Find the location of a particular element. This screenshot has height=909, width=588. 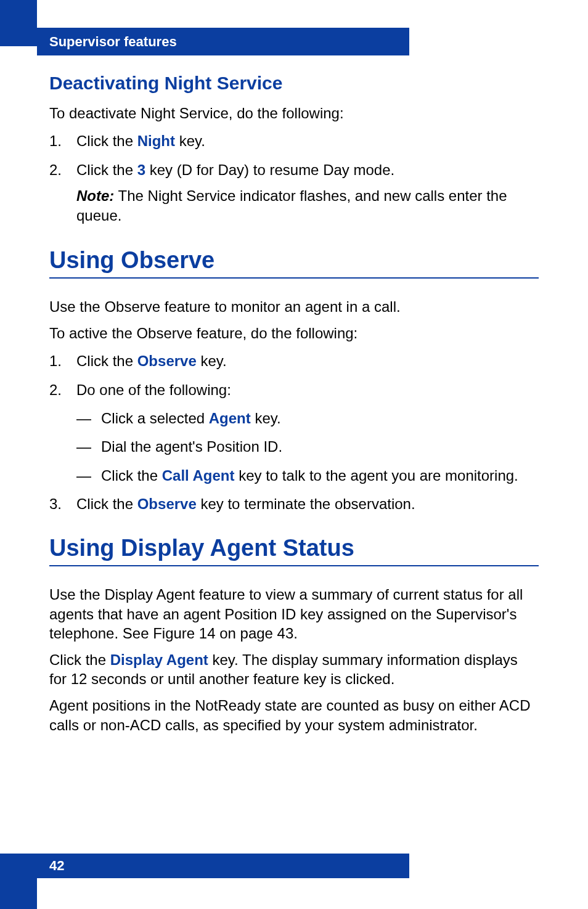

page-number: 42 is located at coordinates (57, 865).